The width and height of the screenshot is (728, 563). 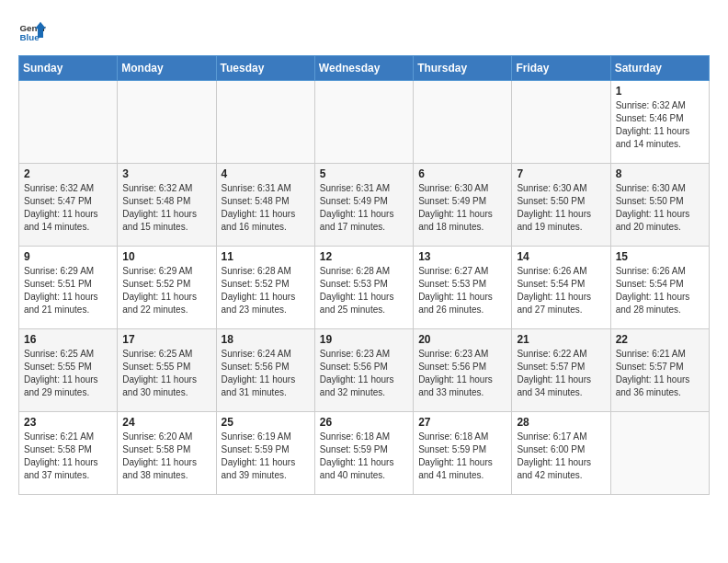 I want to click on day-info: Sunrise: 6:32 AM Sunset: 5:46 PM Dayligh…, so click(x=660, y=125).